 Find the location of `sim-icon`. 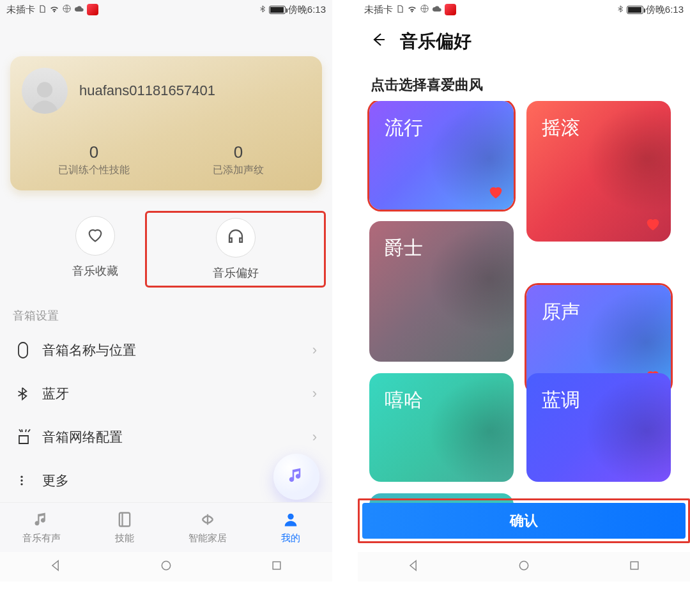

sim-icon is located at coordinates (42, 10).